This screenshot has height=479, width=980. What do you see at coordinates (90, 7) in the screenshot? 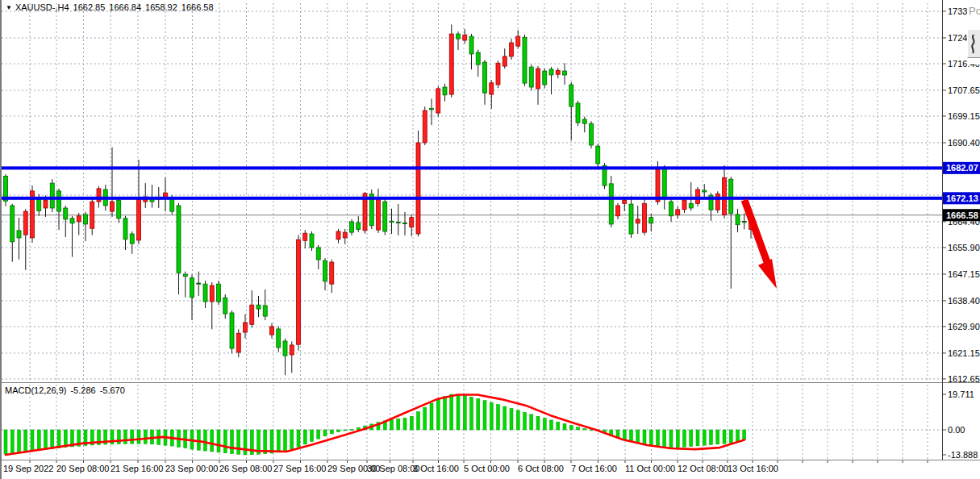
I see `open-value: 1662.85` at bounding box center [90, 7].